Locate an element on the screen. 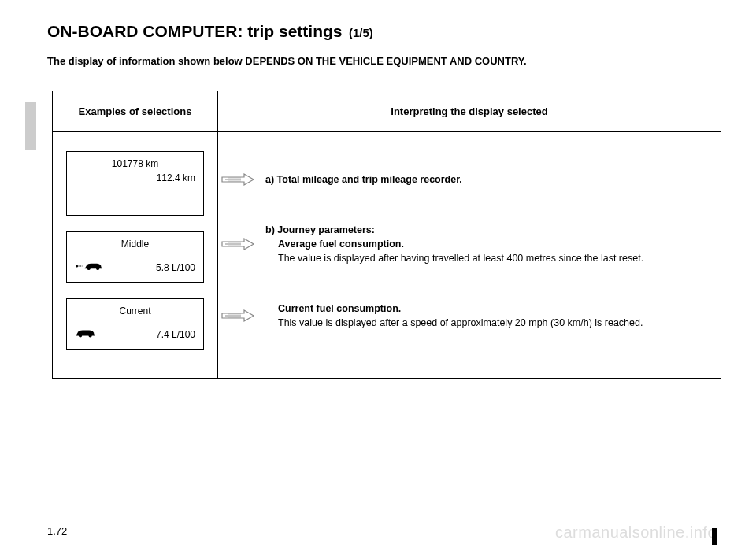  display-total-mileage: 101778 km is located at coordinates (135, 164).